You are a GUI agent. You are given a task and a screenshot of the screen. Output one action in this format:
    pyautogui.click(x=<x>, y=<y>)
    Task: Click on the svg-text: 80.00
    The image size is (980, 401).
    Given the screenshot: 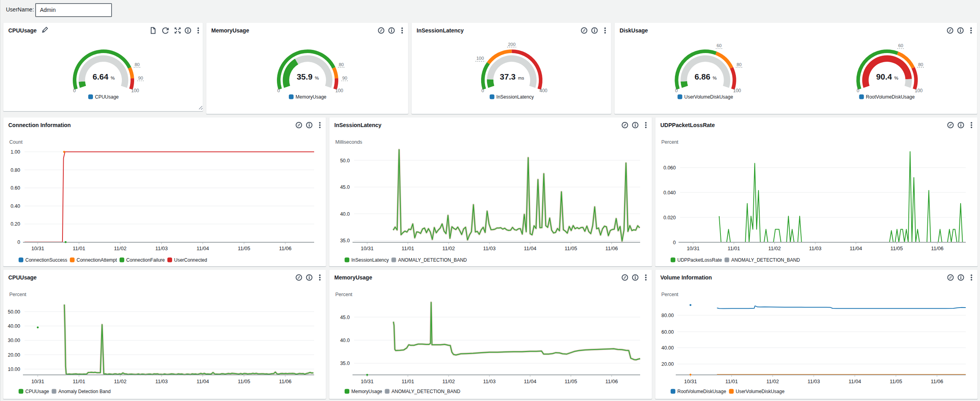 What is the action you would take?
    pyautogui.click(x=668, y=315)
    